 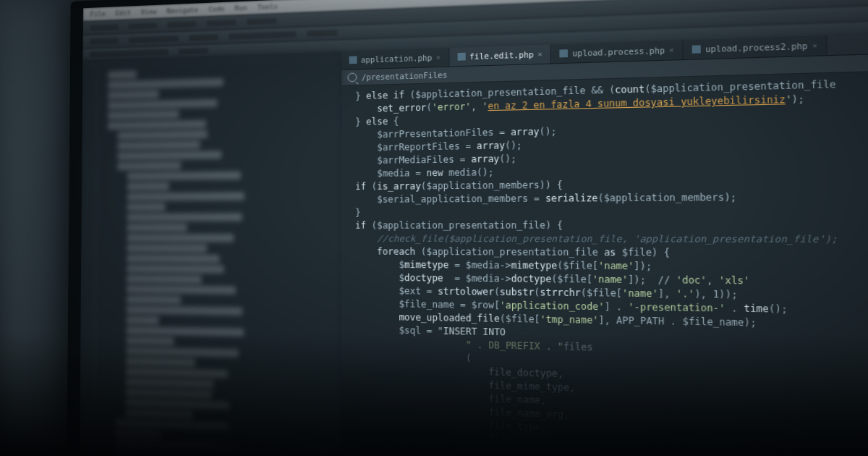 I want to click on code-line: //check_file($application_presentation_f…, so click(x=612, y=240).